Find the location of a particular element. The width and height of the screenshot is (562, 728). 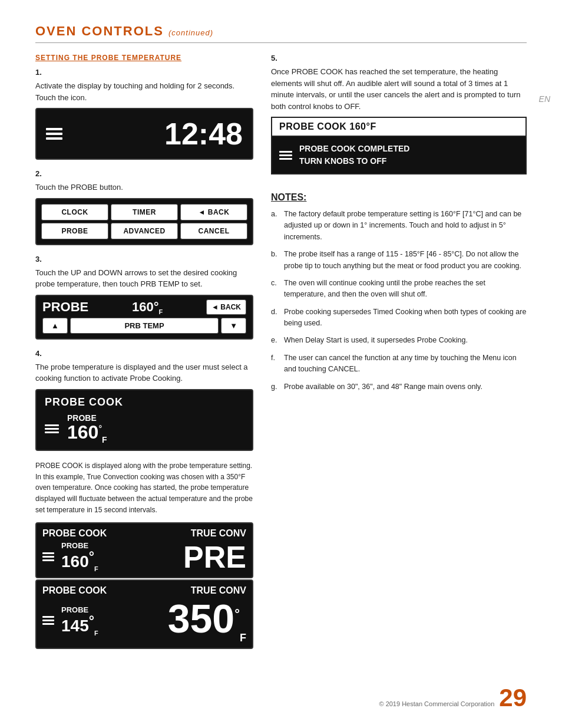

note-b: b. The probe itself has a range of 115 -… is located at coordinates (399, 261).